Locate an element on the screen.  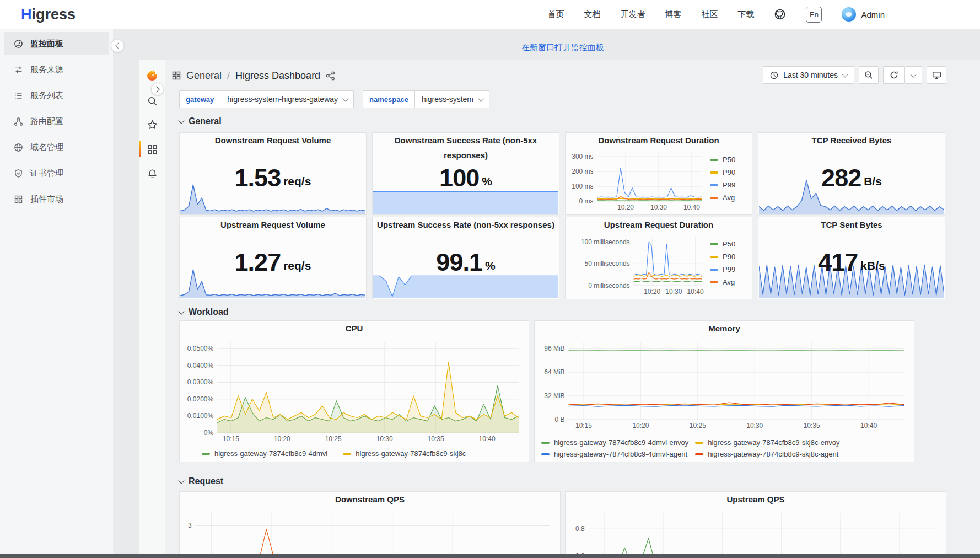
route-icon is located at coordinates (19, 121).